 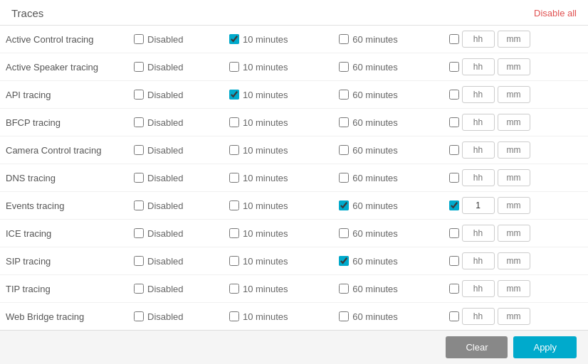 I want to click on table-row: Active Speaker tracingDisabled10 minutes…, so click(x=294, y=67).